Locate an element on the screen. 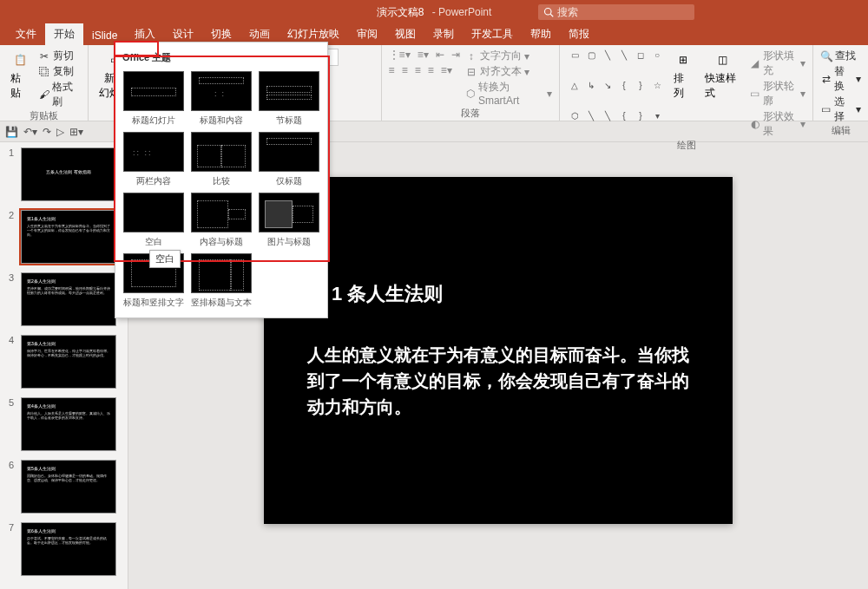 The image size is (868, 589). undo-button: ↶▾ is located at coordinates (30, 132).